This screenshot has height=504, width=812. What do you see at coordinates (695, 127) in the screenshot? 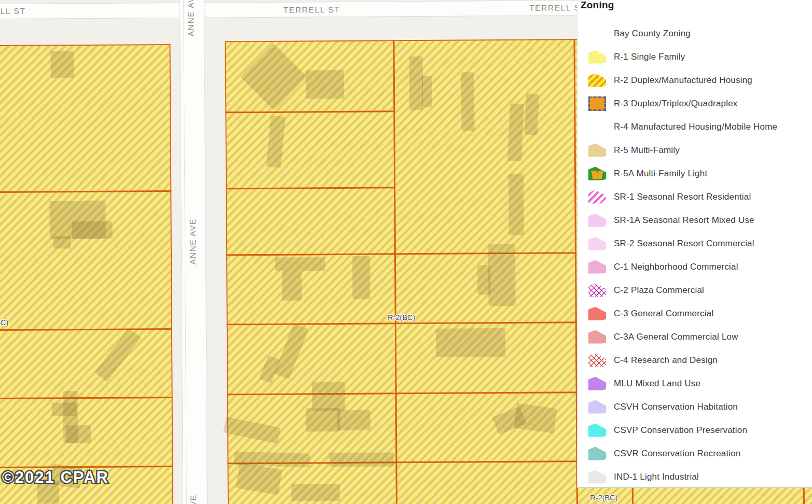
I see `legend-item-label: R-4 Manufactured Housing/Mobile Home` at bounding box center [695, 127].